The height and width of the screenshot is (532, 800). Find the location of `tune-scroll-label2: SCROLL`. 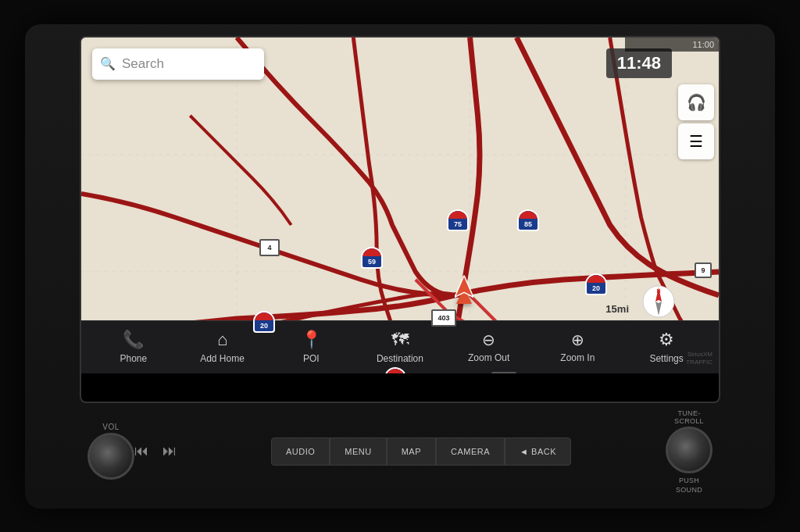

tune-scroll-label2: SCROLL is located at coordinates (689, 421).